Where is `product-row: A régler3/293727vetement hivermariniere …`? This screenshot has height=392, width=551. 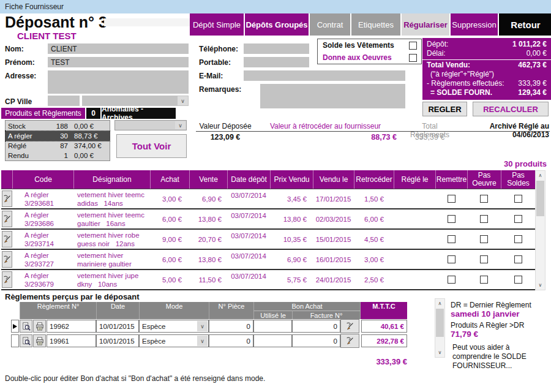 product-row: A régler3/293727vetement hivermariniere … is located at coordinates (268, 260).